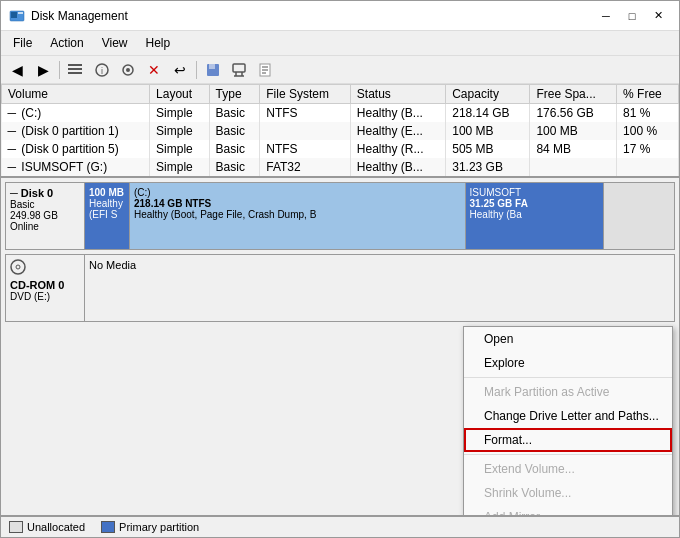 This screenshot has width=680, height=538. Describe the element at coordinates (66, 43) in the screenshot. I see `menu-action: Action` at that location.